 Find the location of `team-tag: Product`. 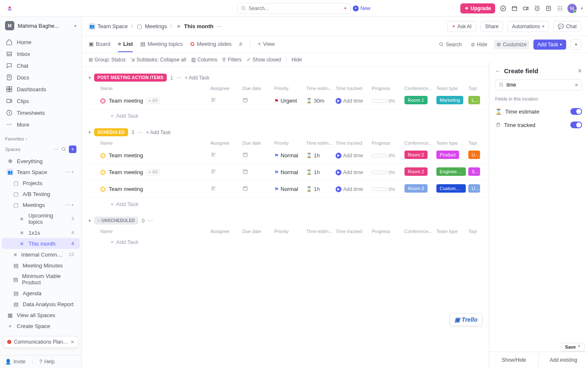

team-tag: Product is located at coordinates (448, 155).